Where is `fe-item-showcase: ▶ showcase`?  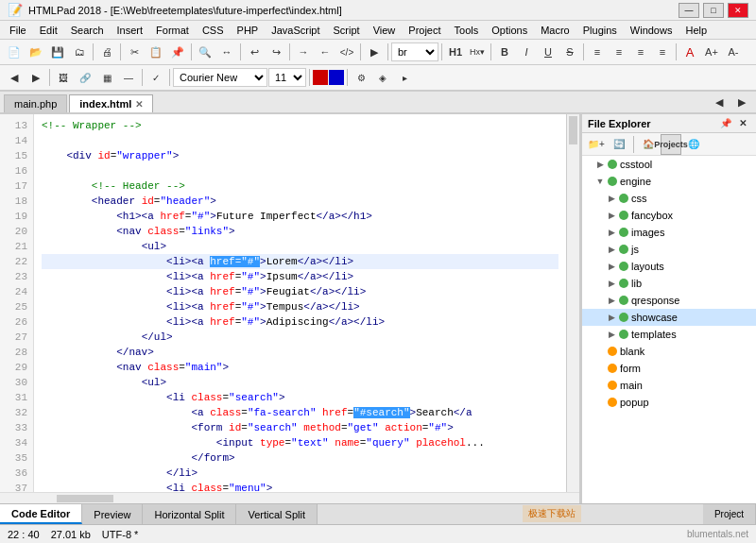
fe-item-showcase: ▶ showcase is located at coordinates (669, 317).